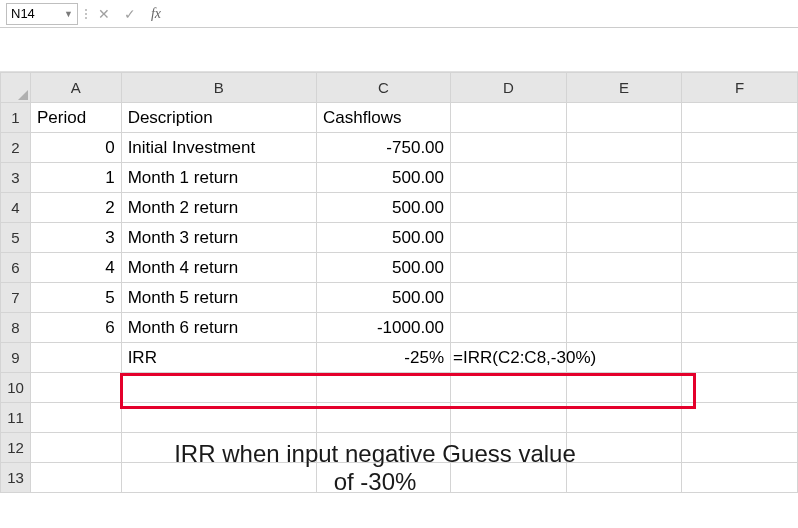  Describe the element at coordinates (16, 148) in the screenshot. I see `row-header-2: 2` at that location.